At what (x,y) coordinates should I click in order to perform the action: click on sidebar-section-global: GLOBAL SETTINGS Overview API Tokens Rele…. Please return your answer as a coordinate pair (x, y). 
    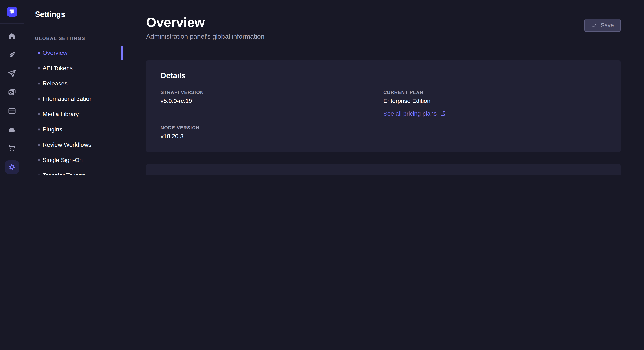
    Looking at the image, I should click on (79, 105).